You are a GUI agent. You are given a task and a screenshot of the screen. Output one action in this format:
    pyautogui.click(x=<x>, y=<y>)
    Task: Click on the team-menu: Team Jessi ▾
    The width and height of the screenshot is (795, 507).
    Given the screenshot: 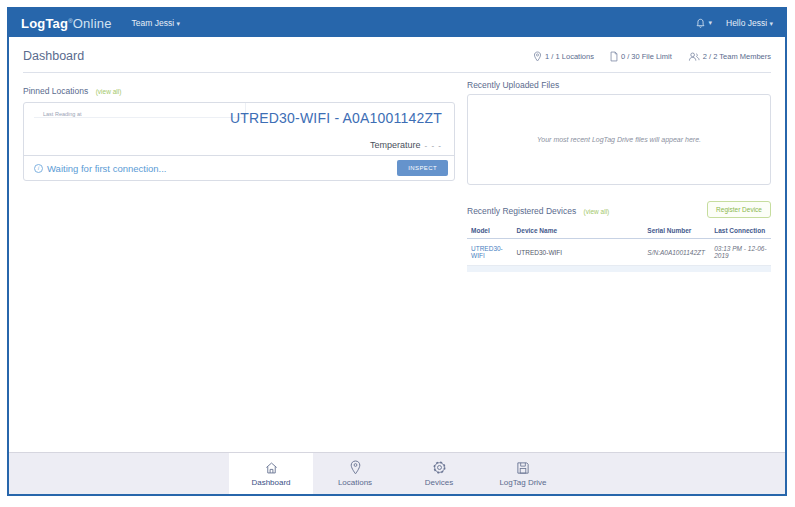 What is the action you would take?
    pyautogui.click(x=156, y=23)
    